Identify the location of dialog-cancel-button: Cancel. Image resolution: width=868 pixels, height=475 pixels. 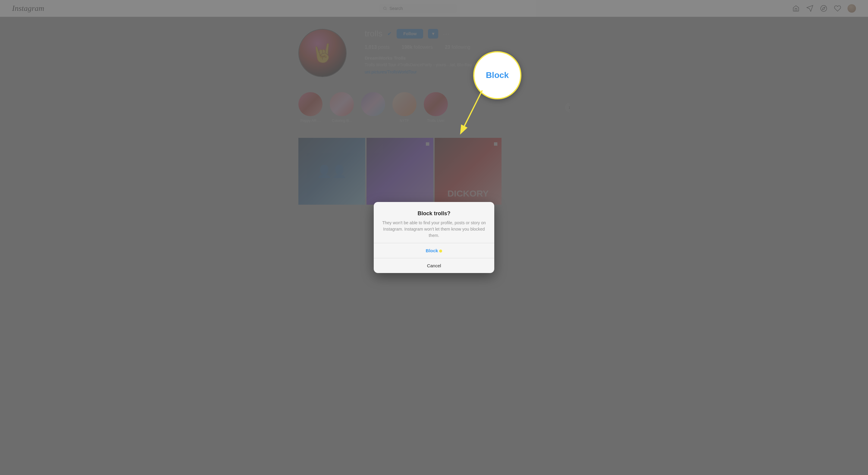
(434, 266).